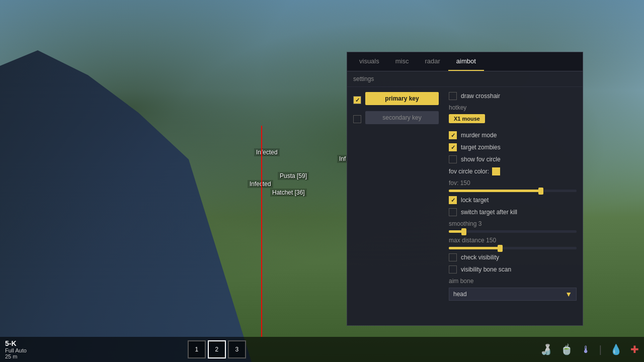 Image resolution: width=644 pixels, height=362 pixels. Describe the element at coordinates (466, 61) in the screenshot. I see `tab-aimbot: aimbot` at that location.